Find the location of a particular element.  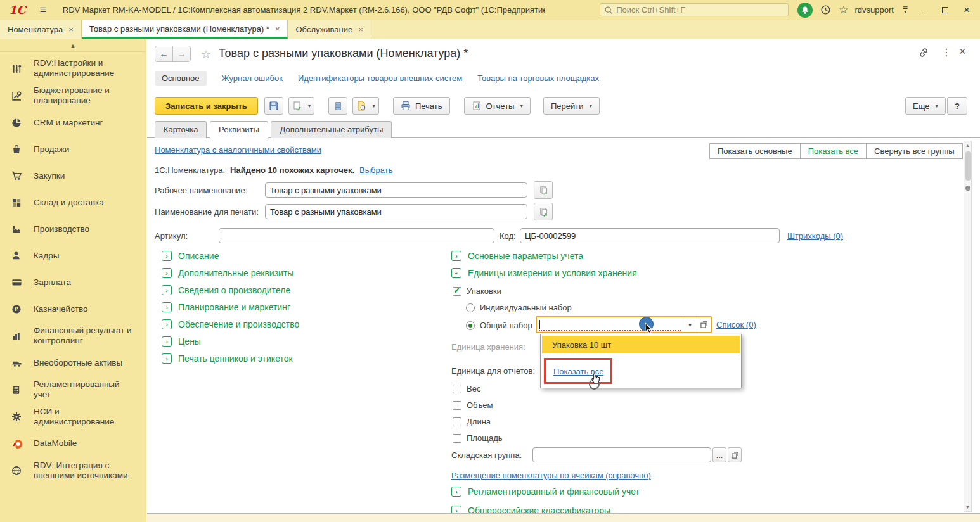

section-manufacturer-info: ›Сведения о производителе is located at coordinates (226, 290).